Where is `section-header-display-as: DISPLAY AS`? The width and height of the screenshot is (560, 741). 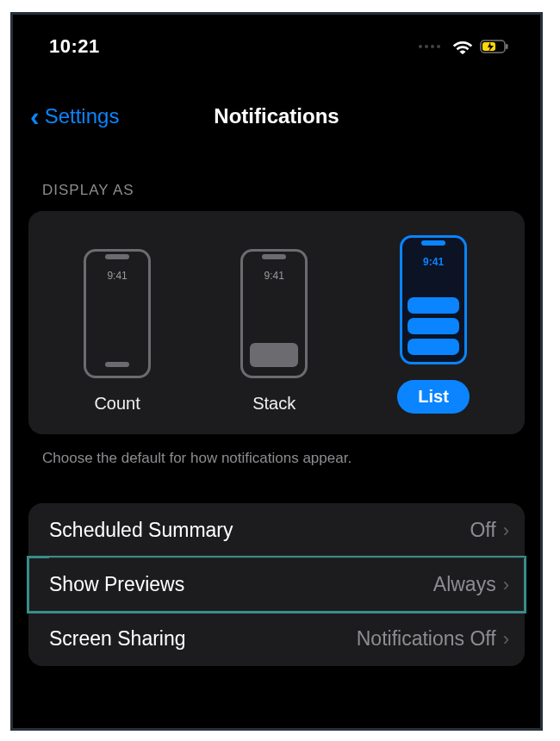
section-header-display-as: DISPLAY AS is located at coordinates (277, 185).